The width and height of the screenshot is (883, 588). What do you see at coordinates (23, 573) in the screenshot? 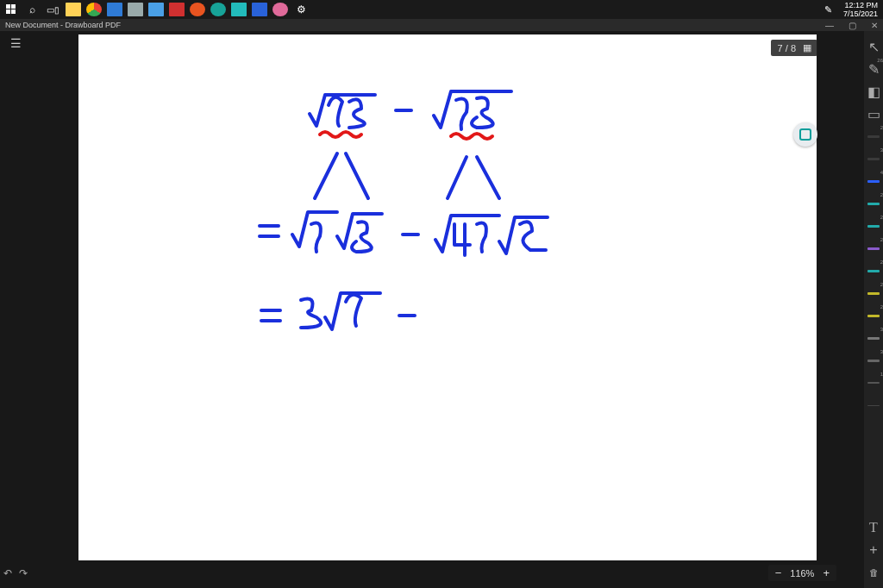
I see `redo-button: ↷` at bounding box center [23, 573].